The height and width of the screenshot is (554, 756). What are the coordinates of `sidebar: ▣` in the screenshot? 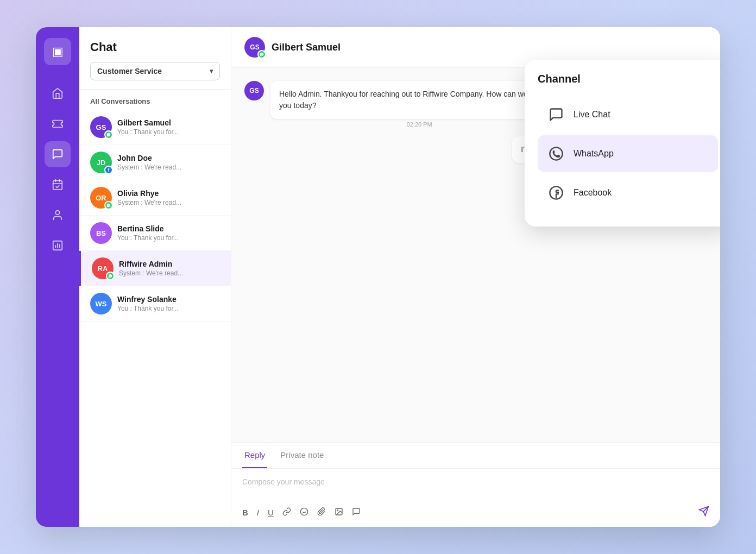 It's located at (58, 277).